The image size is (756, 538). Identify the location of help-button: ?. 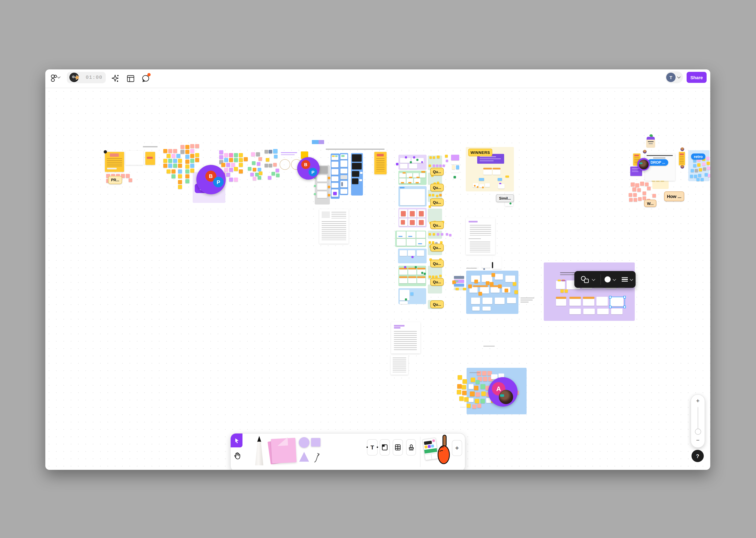
(698, 456).